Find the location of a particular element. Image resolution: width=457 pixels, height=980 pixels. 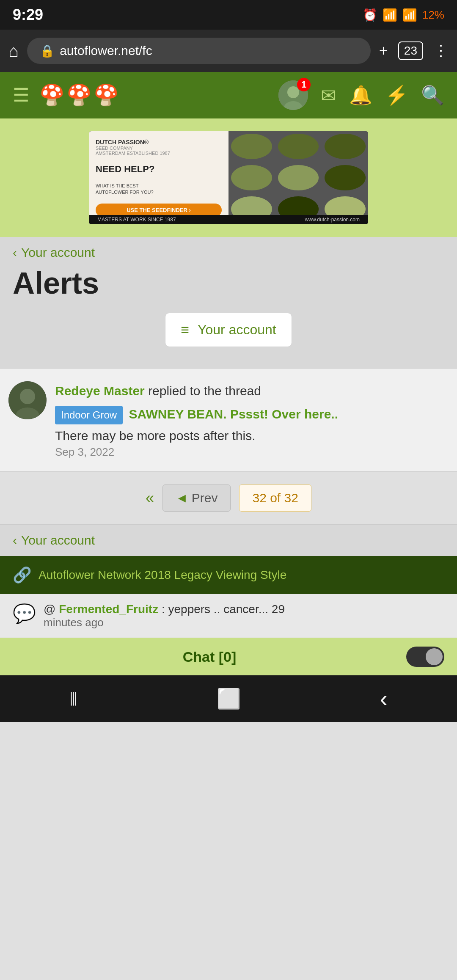

ad-banner: DUTCH PASSION® SEED COMPANYAMSTERDAM EST… is located at coordinates (228, 178).